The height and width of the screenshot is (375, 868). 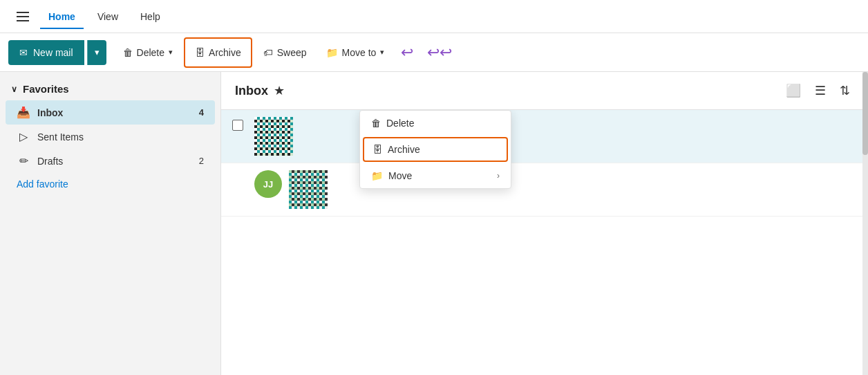 I want to click on sent-icon: ▷, so click(x=23, y=137).